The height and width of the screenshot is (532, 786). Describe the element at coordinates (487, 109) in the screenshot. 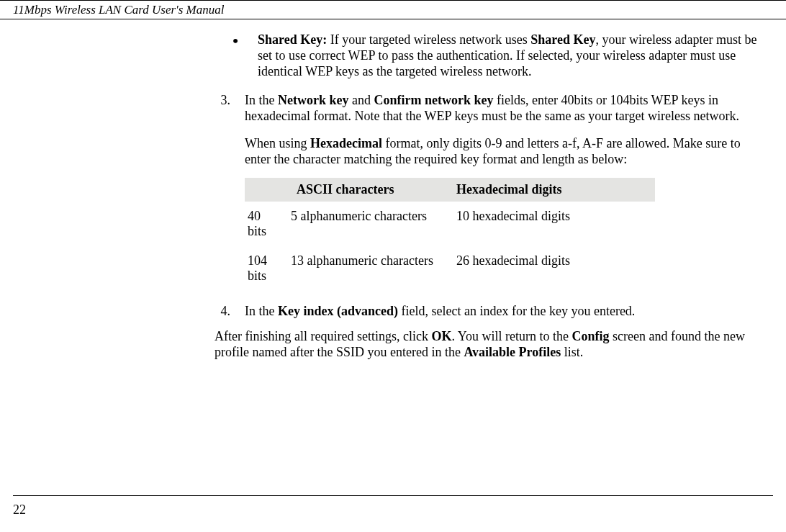

I see `step-3: 3. In the Network key and Confirm networ…` at that location.